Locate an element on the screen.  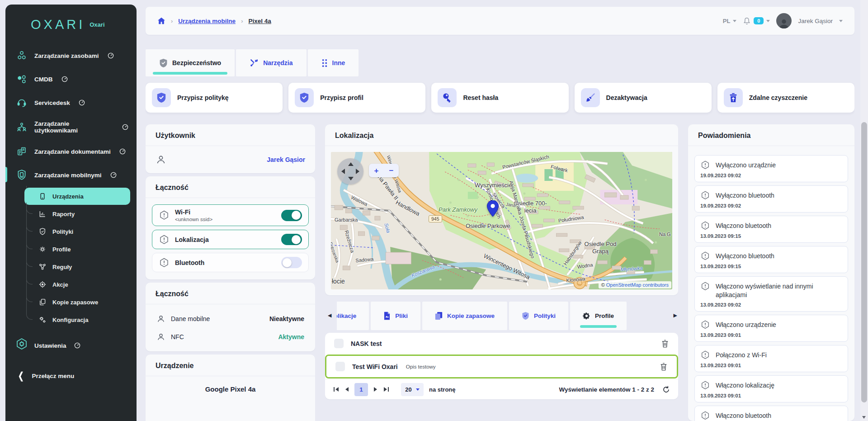
scrollbar-down-icon is located at coordinates (864, 417).